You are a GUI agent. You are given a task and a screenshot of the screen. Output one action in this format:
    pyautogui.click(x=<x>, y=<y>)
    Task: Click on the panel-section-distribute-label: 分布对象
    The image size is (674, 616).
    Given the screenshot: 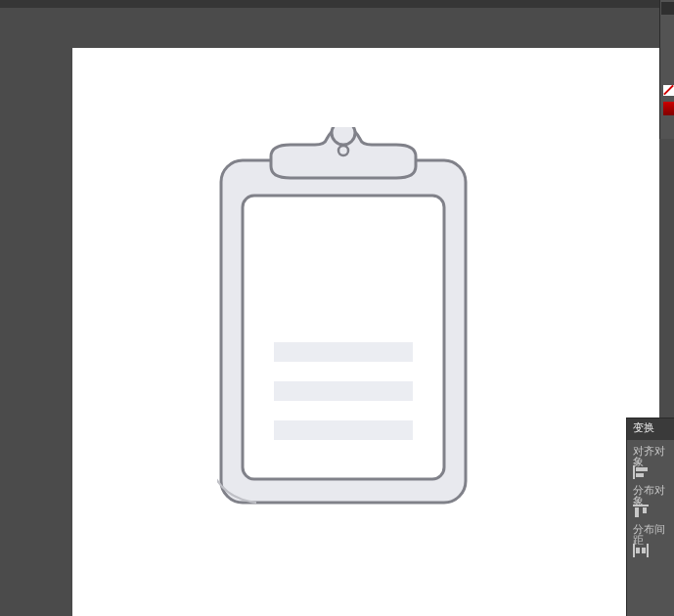 What is the action you would take?
    pyautogui.click(x=651, y=489)
    